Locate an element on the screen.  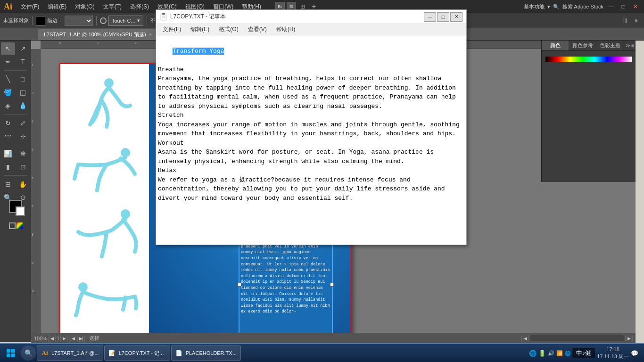
taskbar-ai-button: Ai L7START_1.AI* @... is located at coordinates (70, 353).